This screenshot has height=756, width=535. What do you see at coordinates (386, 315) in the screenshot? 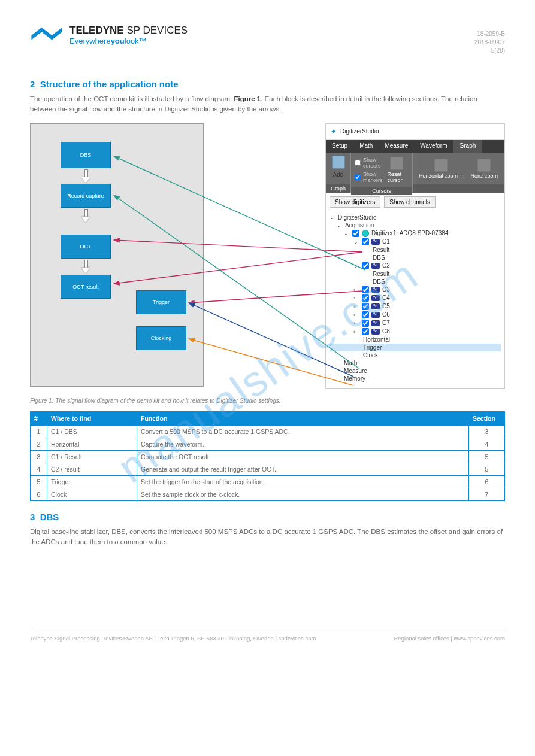
I see `tree-c6: C6` at bounding box center [386, 315].